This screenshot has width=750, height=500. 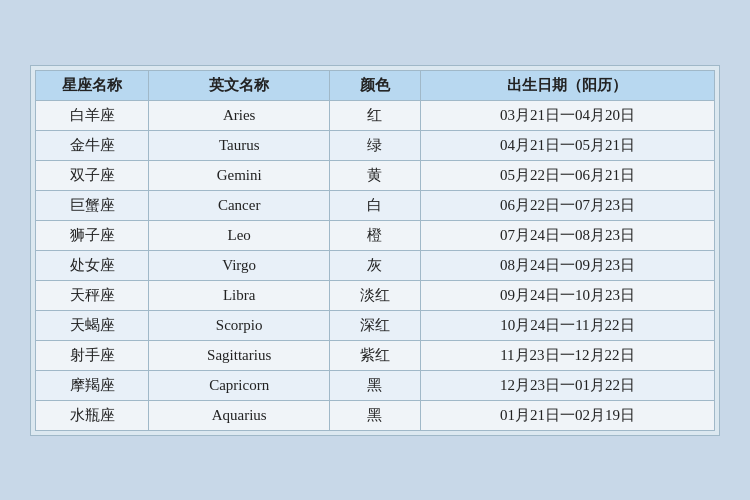 I want to click on cell-chinese-name: 处女座, so click(x=92, y=265).